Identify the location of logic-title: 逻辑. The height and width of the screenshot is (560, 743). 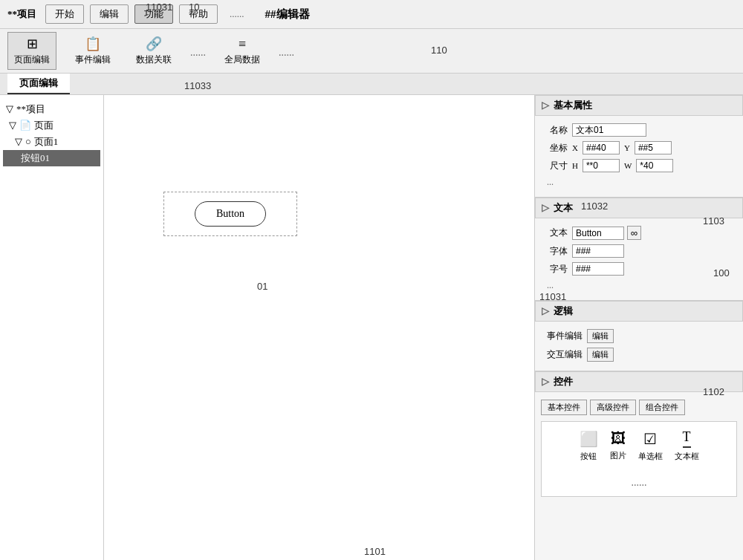
(563, 311).